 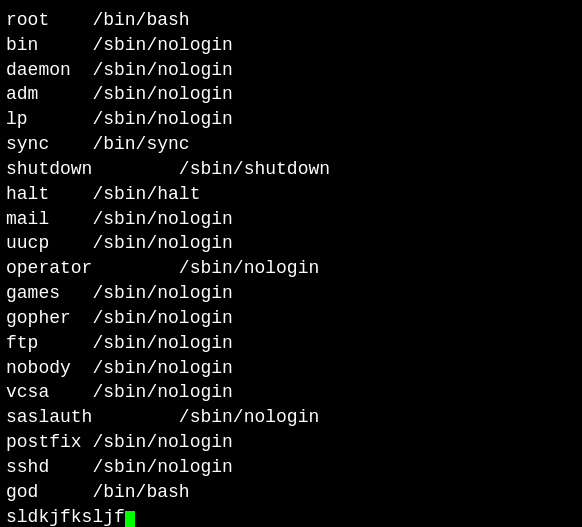 I want to click on terminal-line: sshd /sbin/nologin, so click(x=120, y=467).